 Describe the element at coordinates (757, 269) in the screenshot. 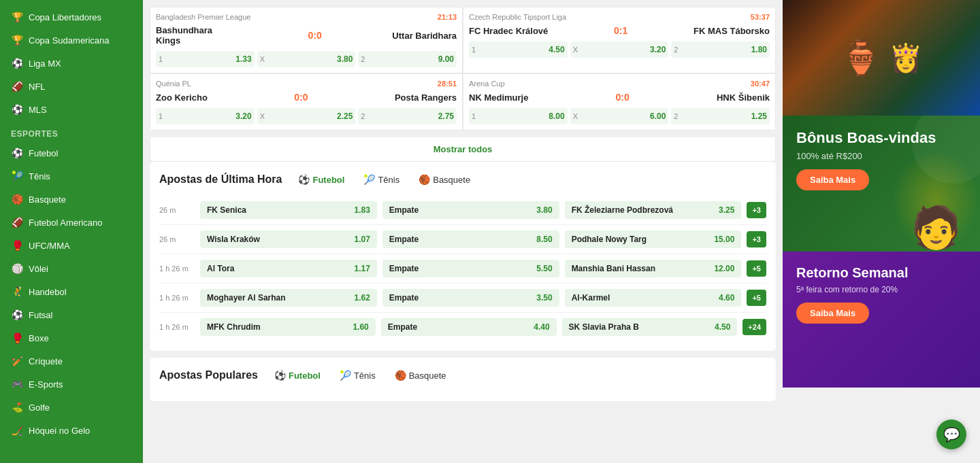

I see `bet-plus-2: +5` at that location.